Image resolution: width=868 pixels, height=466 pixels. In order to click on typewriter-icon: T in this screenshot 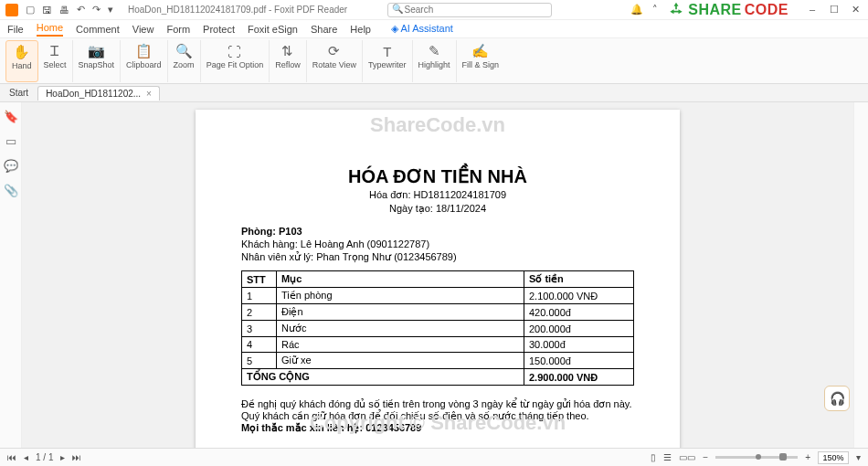, I will do `click(387, 51)`.